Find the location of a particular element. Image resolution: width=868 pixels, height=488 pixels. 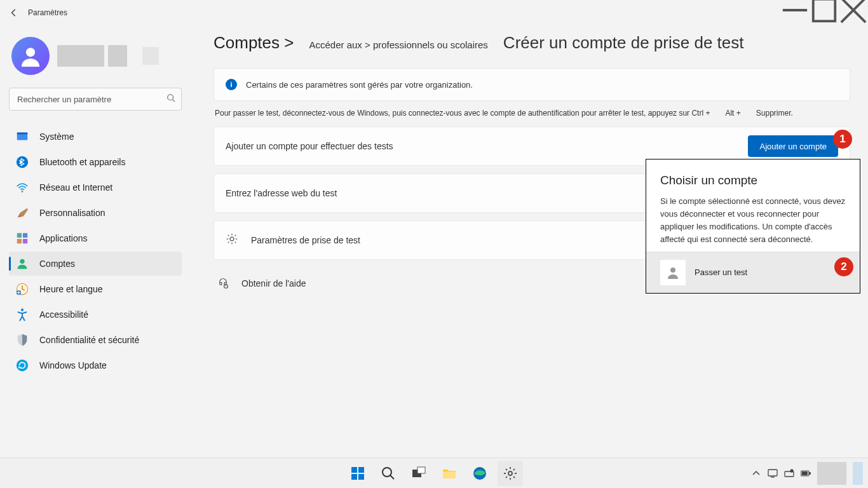

sidebar-item-time: Heure et langue is located at coordinates (95, 289).